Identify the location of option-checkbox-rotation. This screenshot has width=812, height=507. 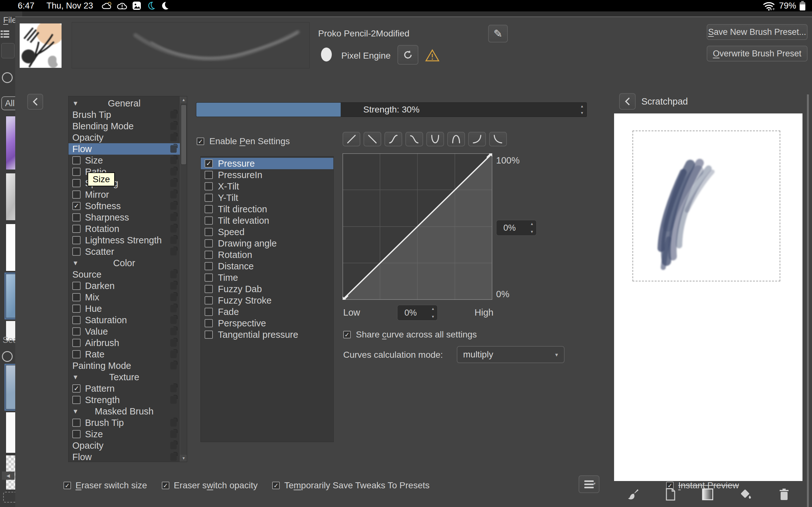
(77, 229).